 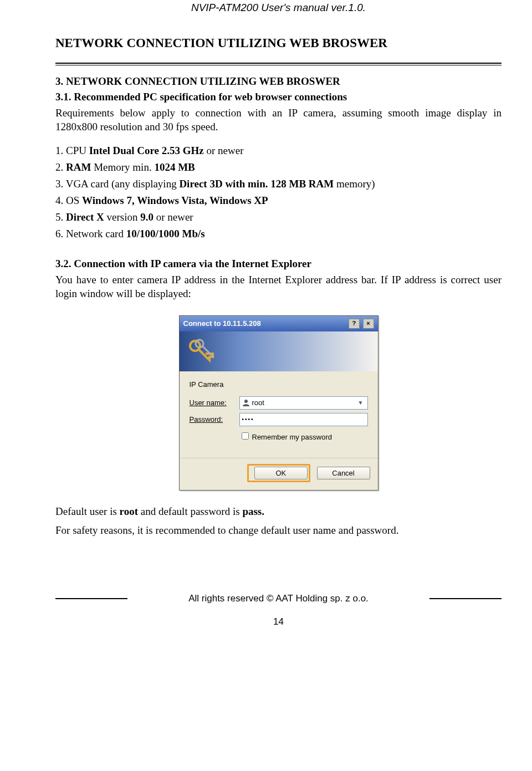 I want to click on body-paragraph: Default user is root and default passwor…, so click(x=278, y=512).